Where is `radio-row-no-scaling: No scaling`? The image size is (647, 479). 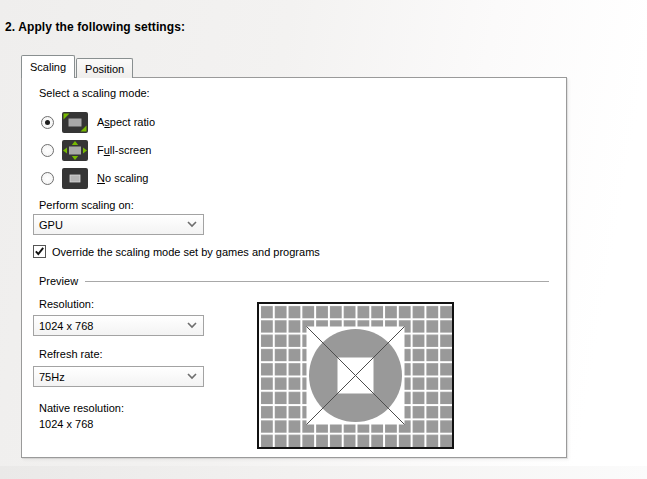 radio-row-no-scaling: No scaling is located at coordinates (94, 178).